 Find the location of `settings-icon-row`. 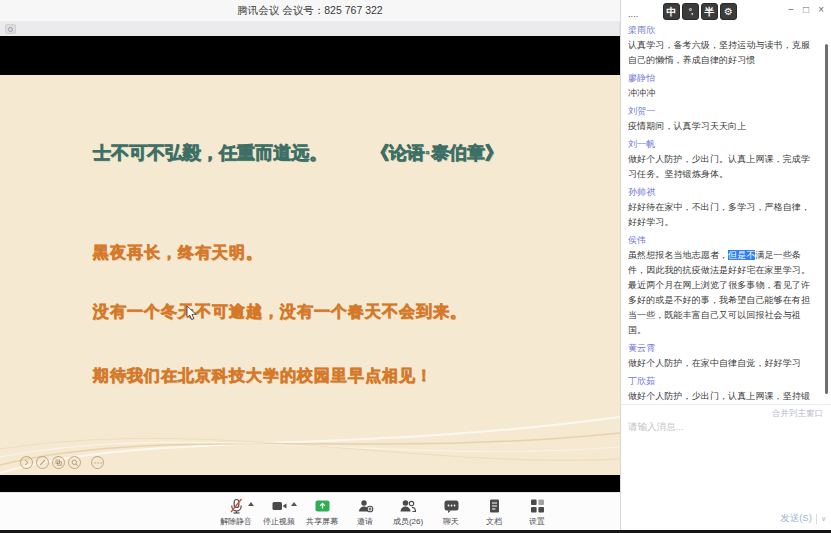

settings-icon-row is located at coordinates (538, 506).